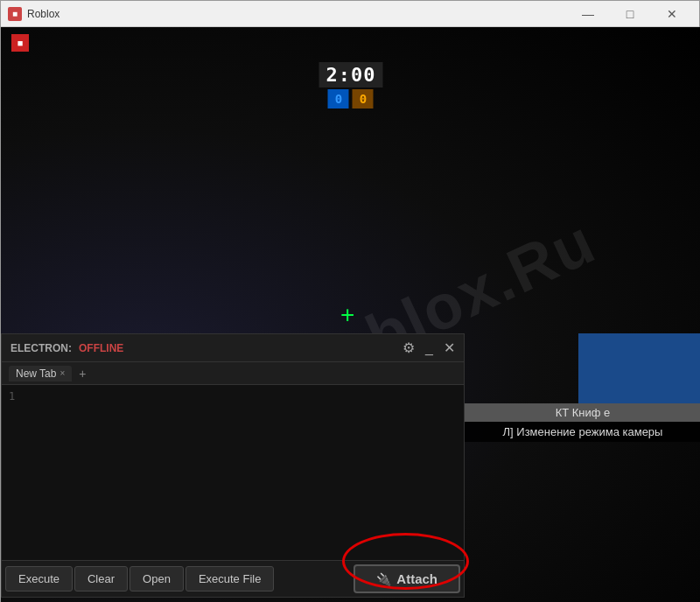  What do you see at coordinates (351, 313) in the screenshot?
I see `crosshair` at bounding box center [351, 313].